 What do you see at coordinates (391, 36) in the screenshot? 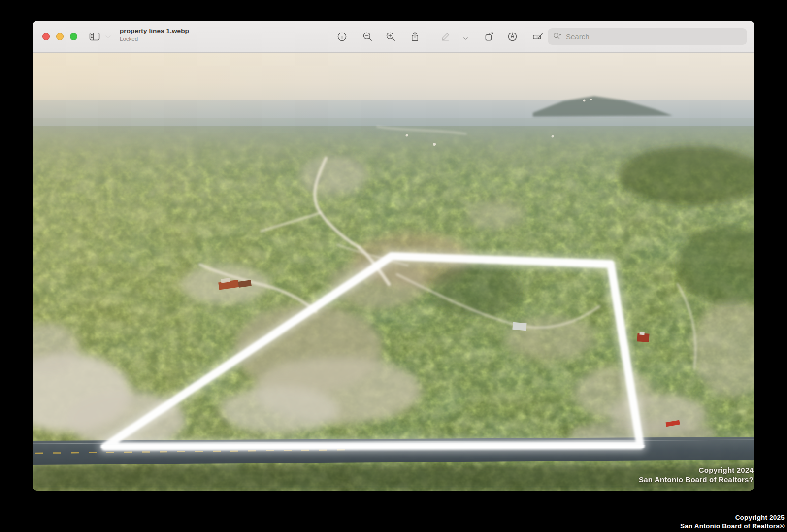
I see `zoom-in-icon` at bounding box center [391, 36].